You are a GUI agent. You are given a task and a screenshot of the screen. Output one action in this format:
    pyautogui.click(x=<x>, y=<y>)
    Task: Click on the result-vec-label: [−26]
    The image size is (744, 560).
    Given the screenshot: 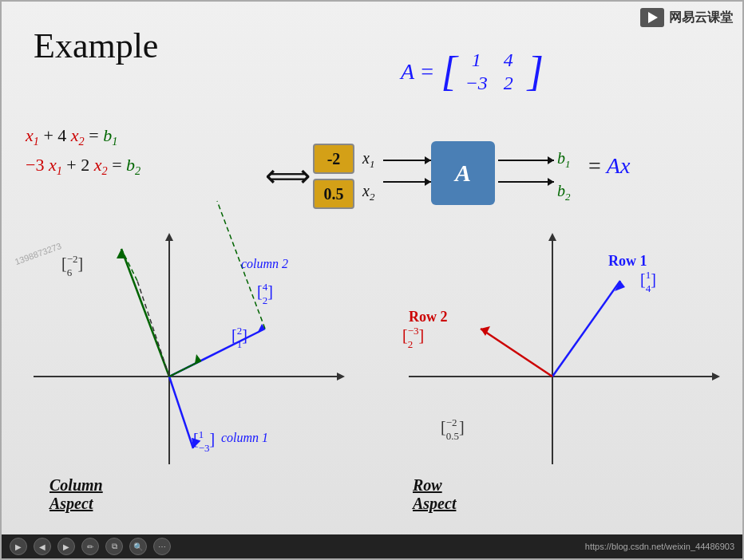 What is the action you would take?
    pyautogui.click(x=72, y=266)
    